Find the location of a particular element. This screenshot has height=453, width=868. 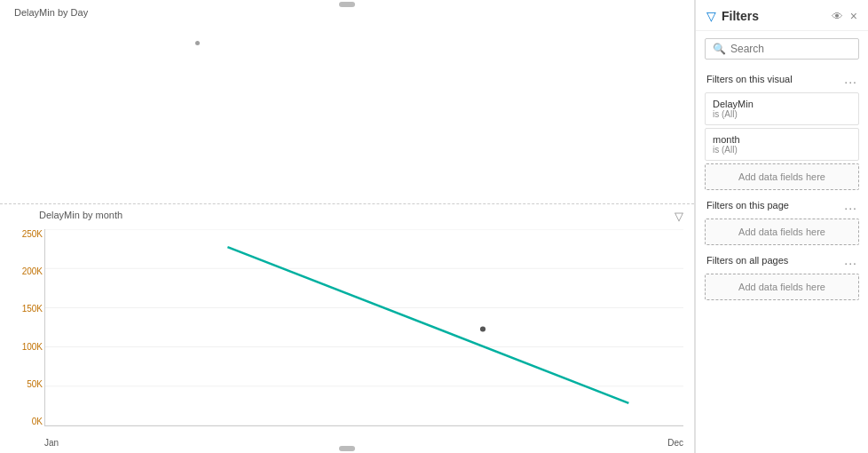

filters-header: ▽ Filters 👁 × is located at coordinates (782, 16).